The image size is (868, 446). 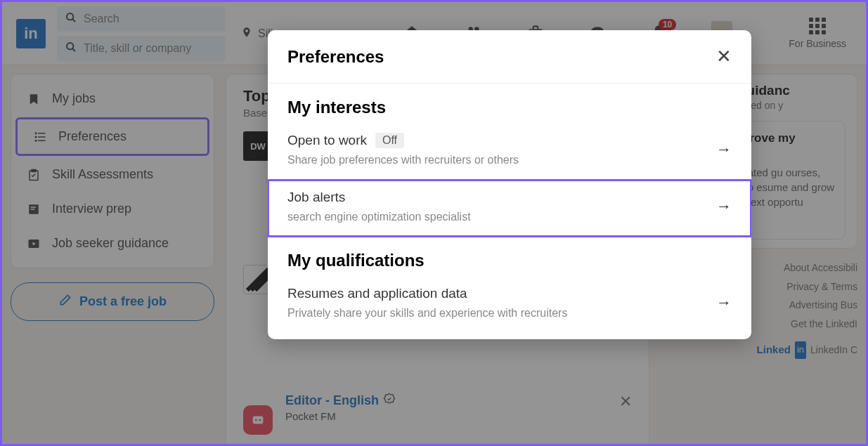 What do you see at coordinates (510, 103) in the screenshot?
I see `modal-section-my-interests: My interests` at bounding box center [510, 103].